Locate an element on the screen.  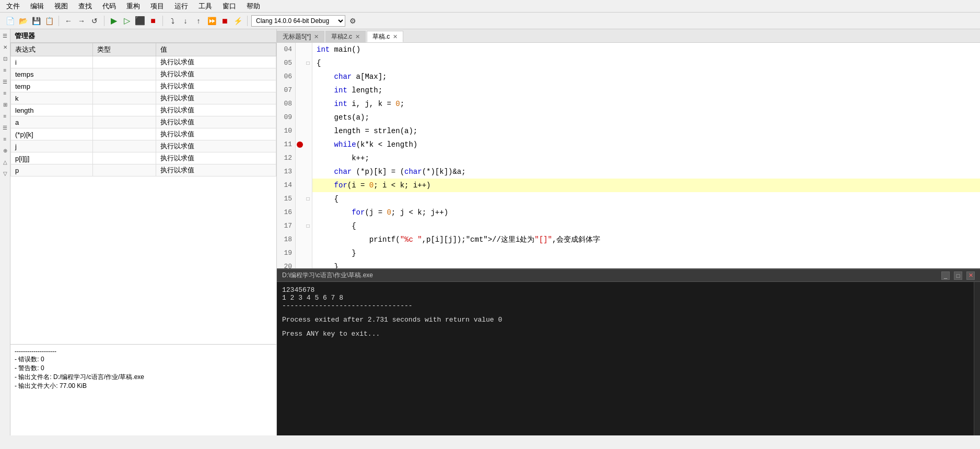
open-file-button: 📂 is located at coordinates (23, 21).